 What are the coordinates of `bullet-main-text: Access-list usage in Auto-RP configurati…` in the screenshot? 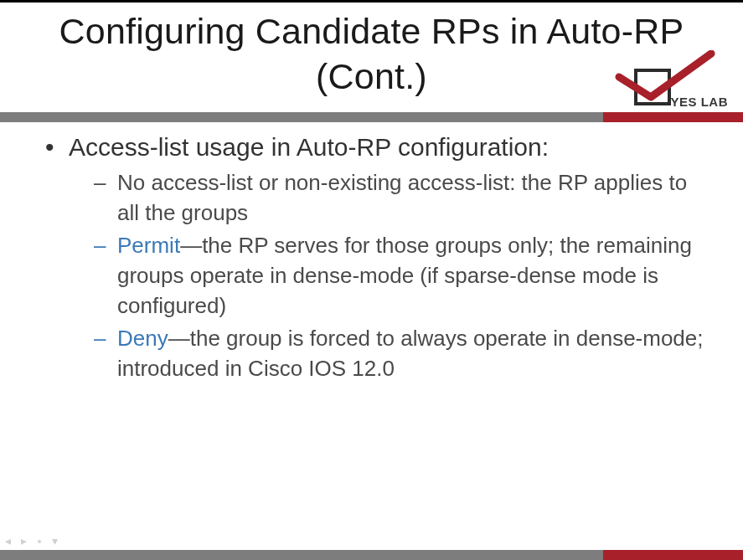 It's located at (308, 147).